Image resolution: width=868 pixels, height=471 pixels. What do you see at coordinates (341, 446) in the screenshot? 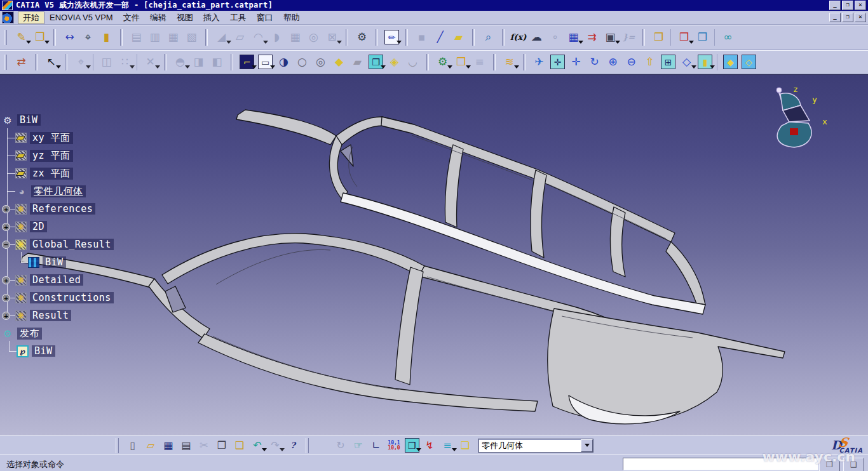
I see `refresh-icon: ↻` at bounding box center [341, 446].